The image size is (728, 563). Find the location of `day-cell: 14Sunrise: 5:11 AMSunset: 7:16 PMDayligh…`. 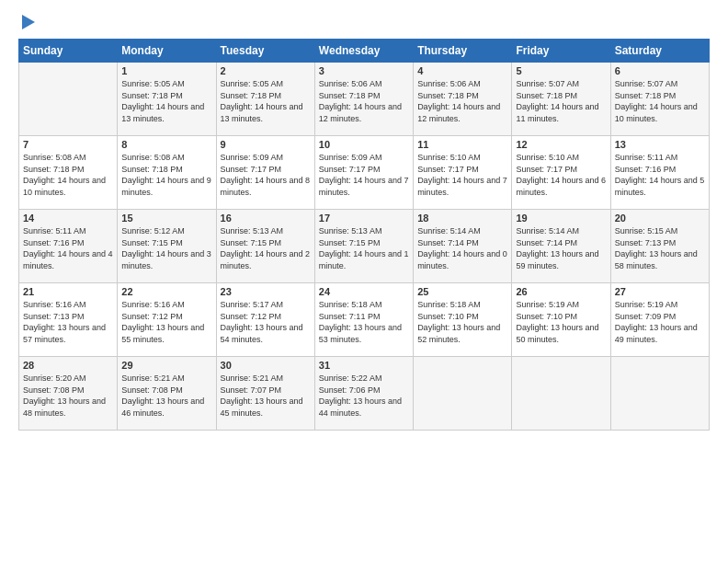

day-cell: 14Sunrise: 5:11 AMSunset: 7:16 PMDayligh… is located at coordinates (68, 247).